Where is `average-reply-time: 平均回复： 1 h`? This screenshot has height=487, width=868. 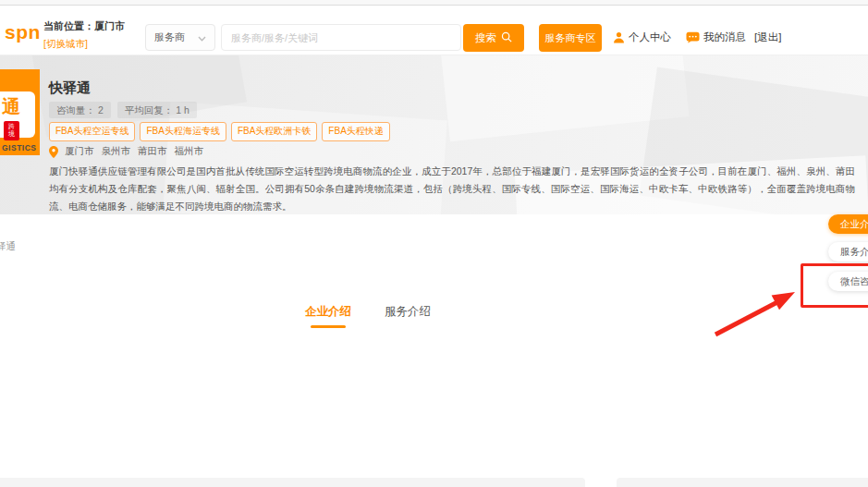
average-reply-time: 平均回复： 1 h is located at coordinates (157, 110).